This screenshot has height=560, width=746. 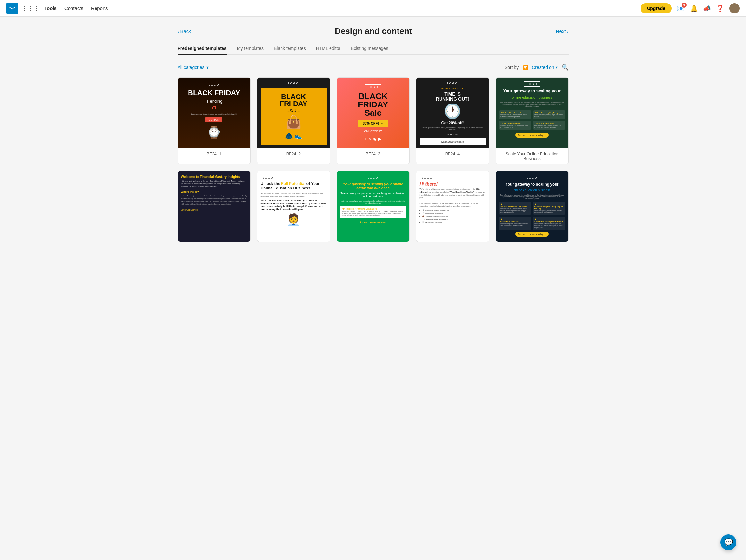 What do you see at coordinates (532, 121) in the screenshot?
I see `template-card-edu-scale: LOGO Your gateway to scaling your online…` at bounding box center [532, 121].